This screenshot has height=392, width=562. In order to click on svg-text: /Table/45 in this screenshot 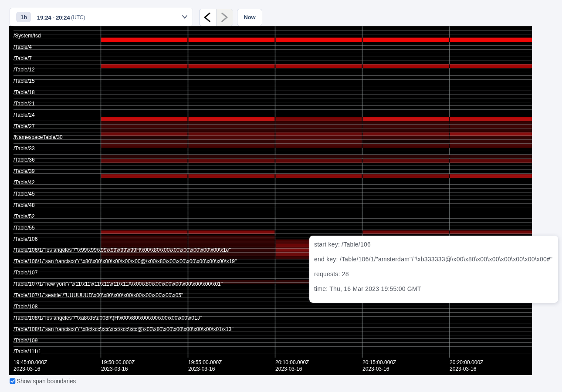, I will do `click(24, 194)`.